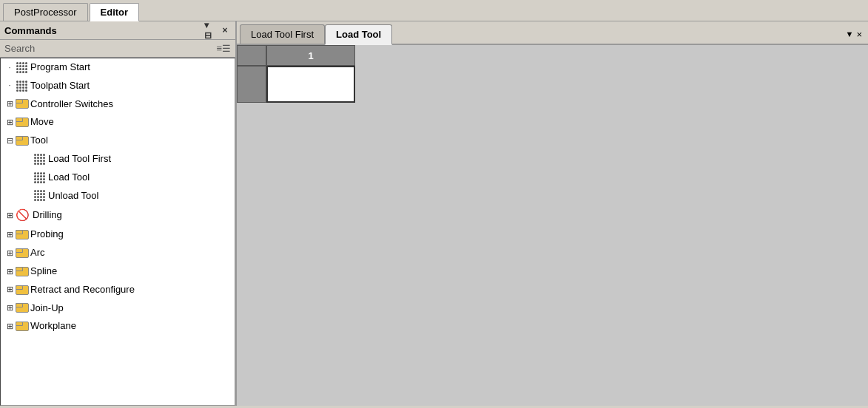 The height and width of the screenshot is (408, 868). What do you see at coordinates (118, 49) in the screenshot?
I see `search-bar: Search ≡☰` at bounding box center [118, 49].